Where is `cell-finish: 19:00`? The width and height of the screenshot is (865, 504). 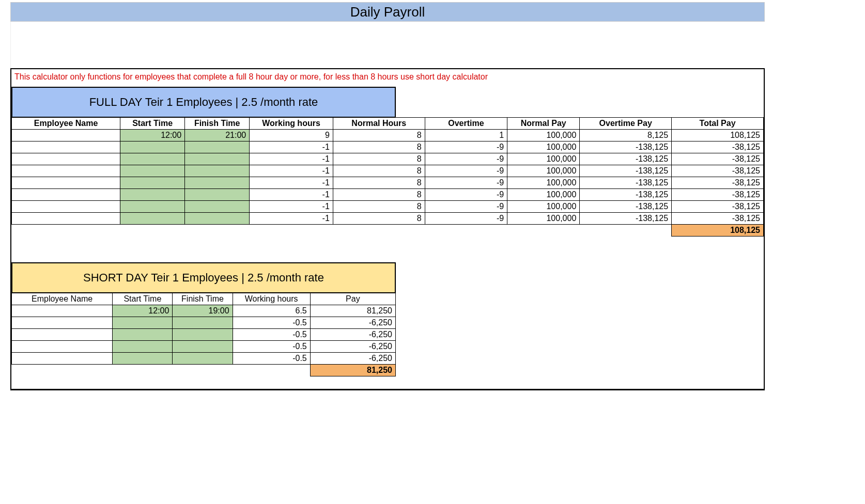
cell-finish: 19:00 is located at coordinates (203, 311).